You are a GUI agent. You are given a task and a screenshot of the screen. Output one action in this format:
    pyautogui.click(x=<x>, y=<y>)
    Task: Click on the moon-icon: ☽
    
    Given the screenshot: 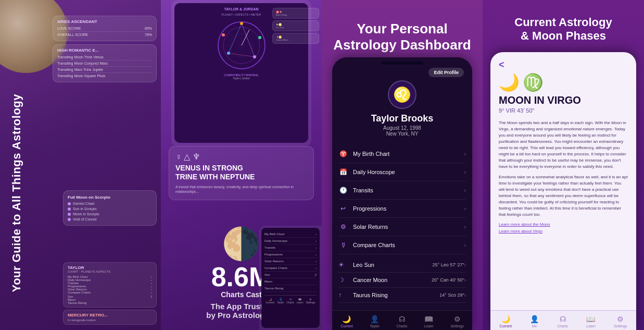 What is the action you would take?
    pyautogui.click(x=344, y=280)
    